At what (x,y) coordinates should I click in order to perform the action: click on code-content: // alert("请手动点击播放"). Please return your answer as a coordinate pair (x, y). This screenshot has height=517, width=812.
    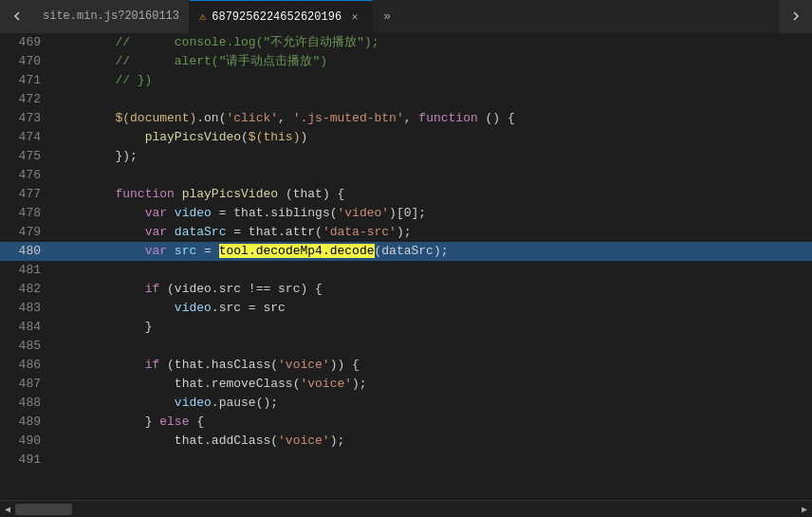
    Looking at the image, I should click on (433, 62).